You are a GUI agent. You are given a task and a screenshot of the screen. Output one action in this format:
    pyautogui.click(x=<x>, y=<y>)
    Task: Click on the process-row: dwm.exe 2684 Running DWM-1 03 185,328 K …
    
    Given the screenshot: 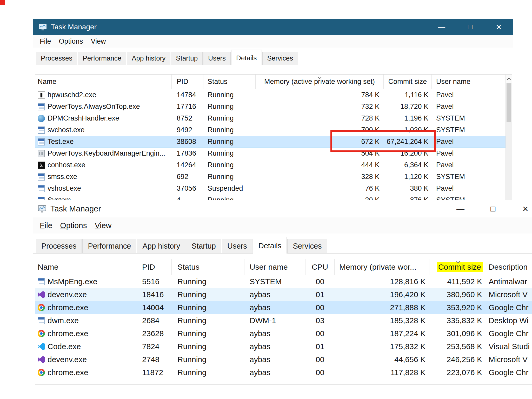 What is the action you would take?
    pyautogui.click(x=284, y=321)
    